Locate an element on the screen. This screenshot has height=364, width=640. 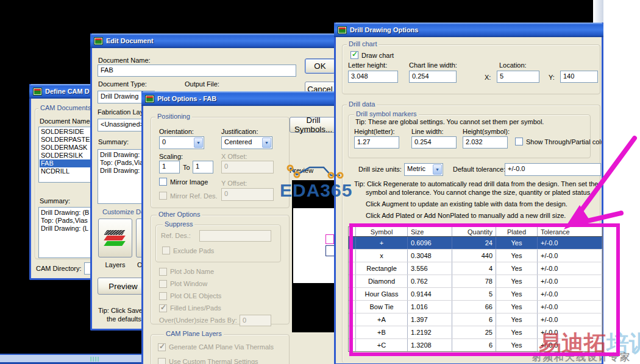
table-row: Rectangle3.5564Yes+/-0.0 is located at coordinates (475, 269).